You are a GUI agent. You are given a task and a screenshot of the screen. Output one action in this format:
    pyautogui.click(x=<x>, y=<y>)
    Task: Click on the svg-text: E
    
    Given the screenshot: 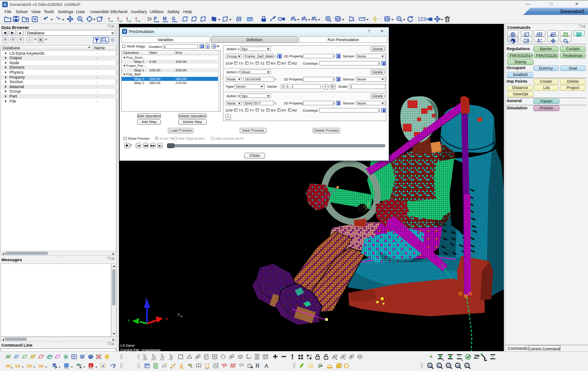 What is the action you would take?
    pyautogui.click(x=440, y=366)
    